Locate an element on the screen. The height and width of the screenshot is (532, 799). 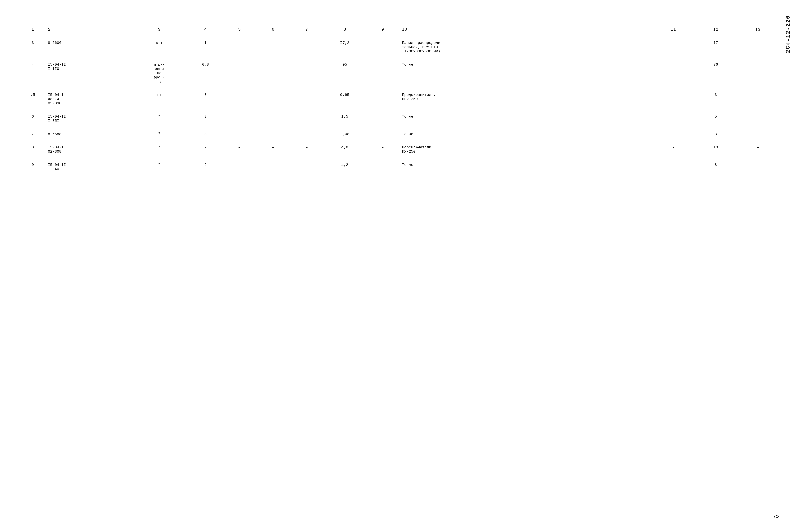
header-col7: 7 is located at coordinates (307, 29).